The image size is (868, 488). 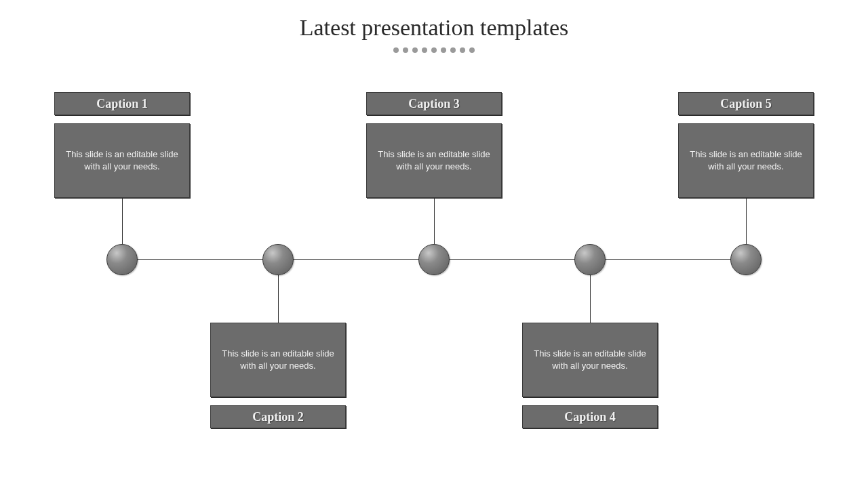 What do you see at coordinates (746, 161) in the screenshot?
I see `desc-5: This slide is an editable slide with all…` at bounding box center [746, 161].